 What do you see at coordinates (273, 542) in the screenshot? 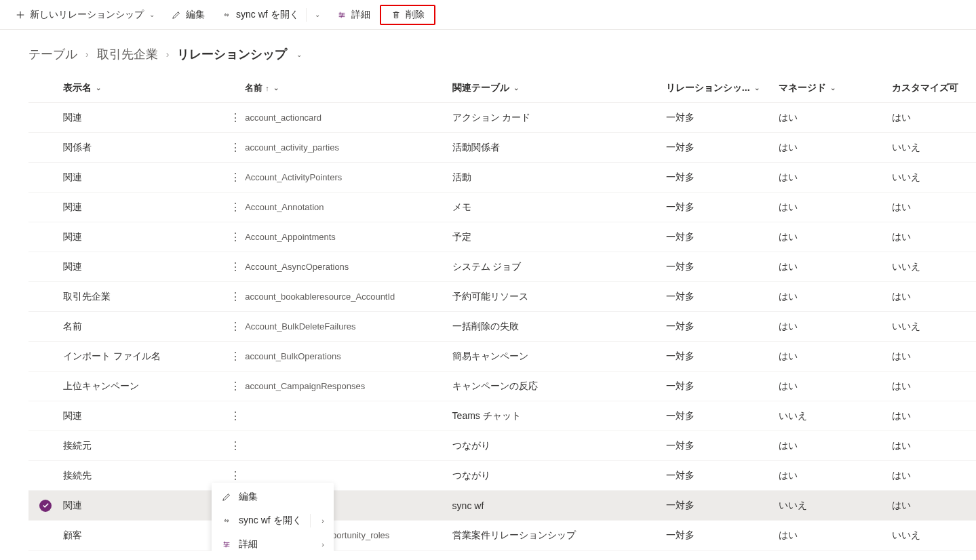
I see `context-details: 詳細 ›` at bounding box center [273, 542].